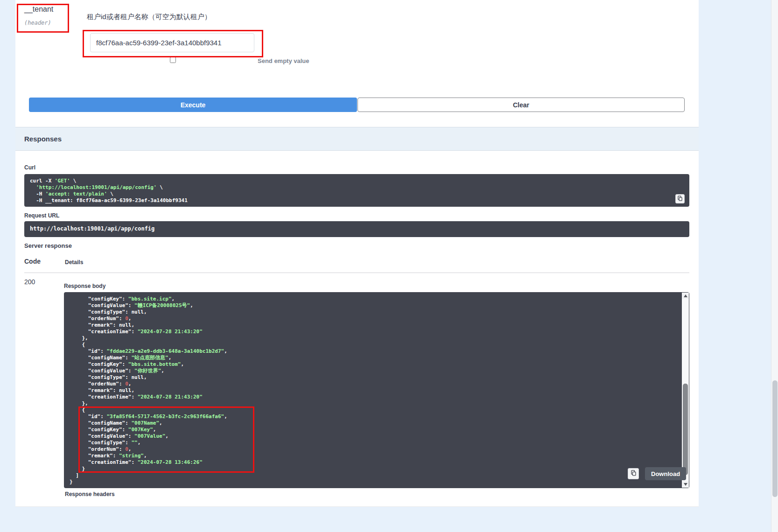 The width and height of the screenshot is (778, 532). I want to click on curl-block: curl -X 'GET' \ 'http://localhost:19001/…, so click(357, 190).